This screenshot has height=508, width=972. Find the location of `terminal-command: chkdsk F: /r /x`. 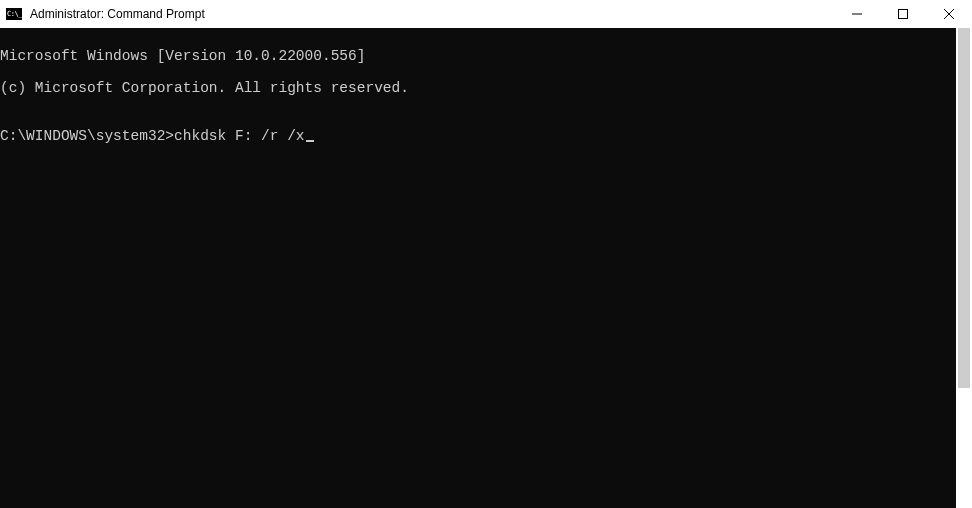

terminal-command: chkdsk F: /r /x is located at coordinates (240, 136).